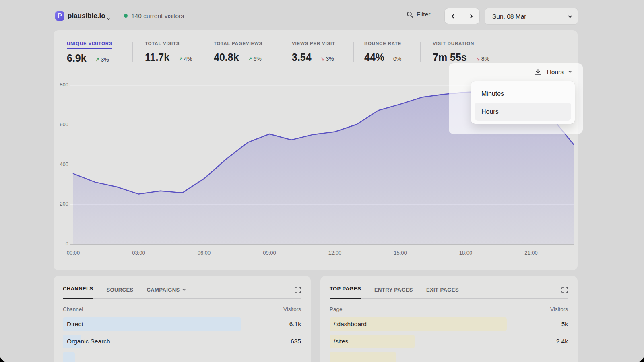 The image size is (644, 362). Describe the element at coordinates (76, 58) in the screenshot. I see `metric-value: 6.9k` at that location.